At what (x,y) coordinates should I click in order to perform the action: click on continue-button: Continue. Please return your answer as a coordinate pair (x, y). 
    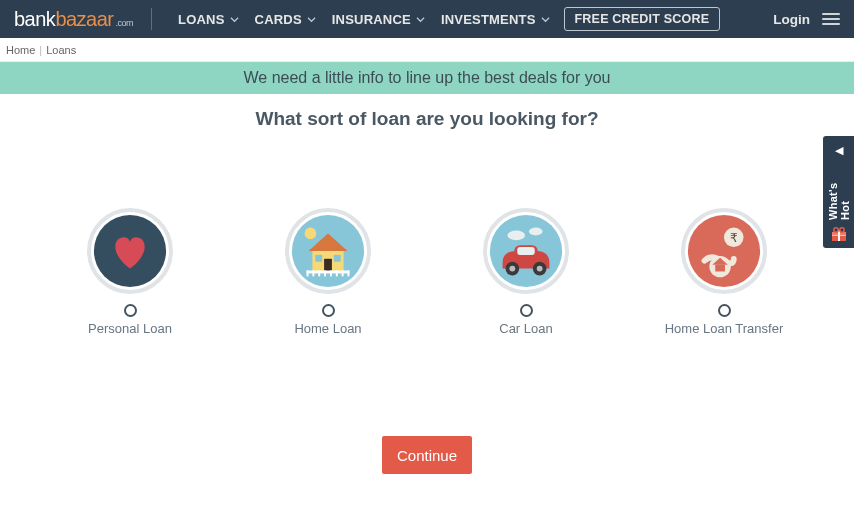
    Looking at the image, I should click on (427, 455).